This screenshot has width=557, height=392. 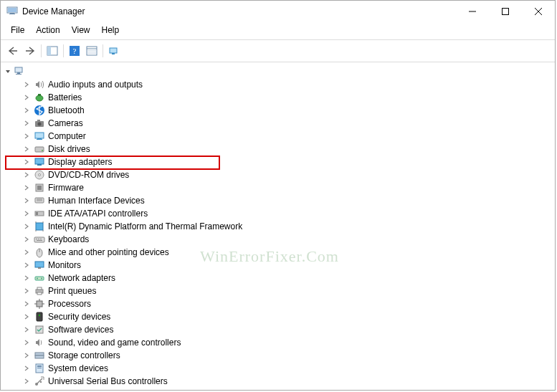 I want to click on tree-node: Firmware, so click(x=288, y=188).